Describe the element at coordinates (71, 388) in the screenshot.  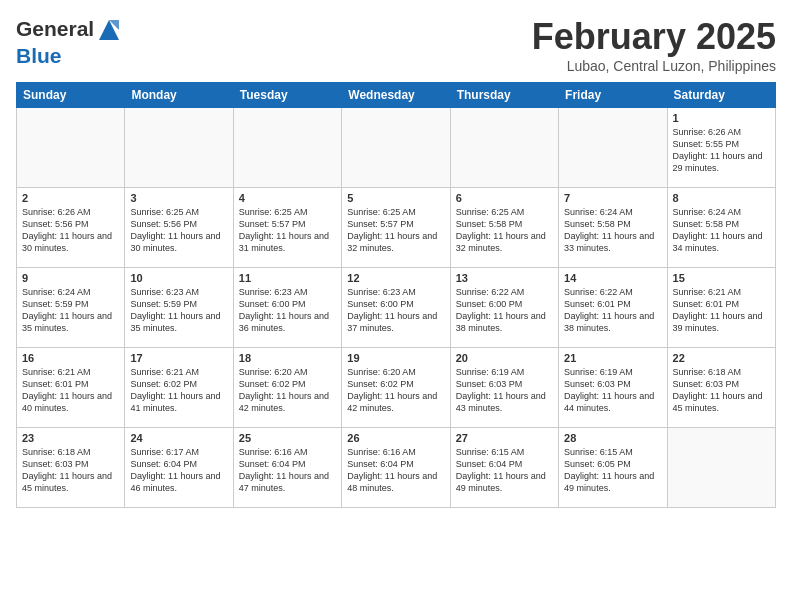
I see `calendar-cell: 16Sunrise: 6:21 AM Sunset: 6:01 PM Dayli…` at that location.